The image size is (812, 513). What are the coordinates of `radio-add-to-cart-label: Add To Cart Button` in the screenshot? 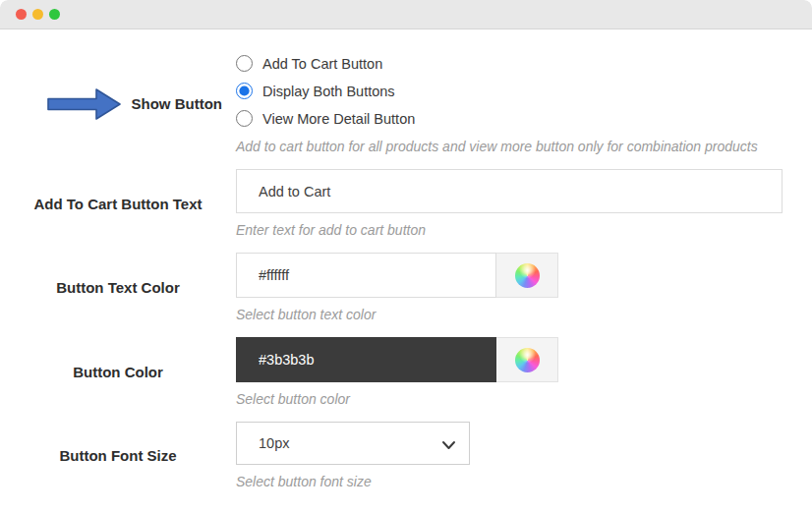 It's located at (322, 64).